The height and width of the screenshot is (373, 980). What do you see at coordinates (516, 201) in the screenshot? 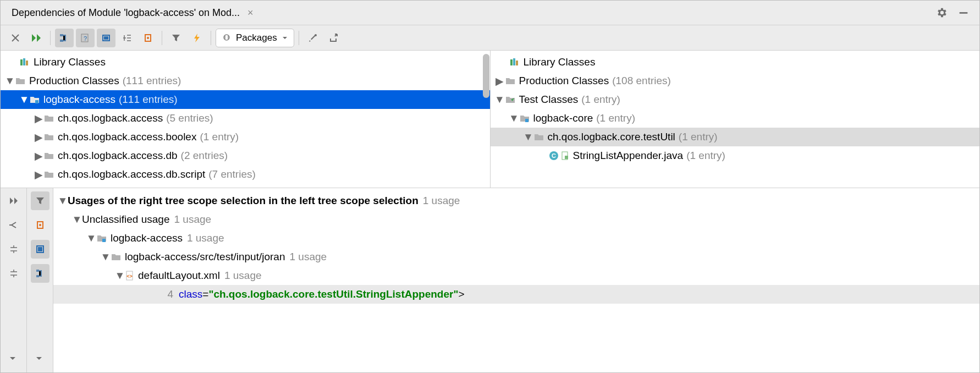
I see `usages-heading: ▼ Usages of the right tree scope selecti…` at bounding box center [516, 201].